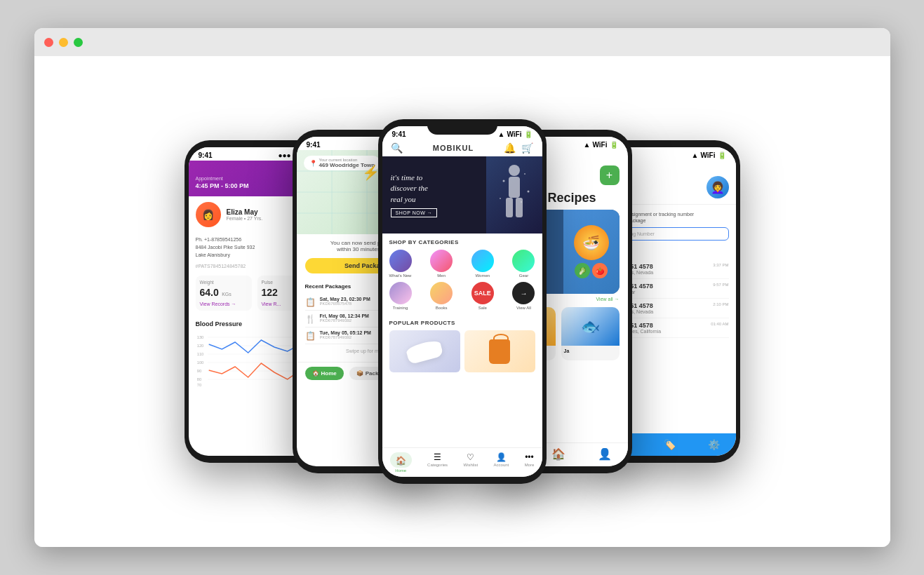 The image size is (924, 575). What do you see at coordinates (591, 334) in the screenshot?
I see `recipe-card-2: 🐟 Ja` at bounding box center [591, 334].